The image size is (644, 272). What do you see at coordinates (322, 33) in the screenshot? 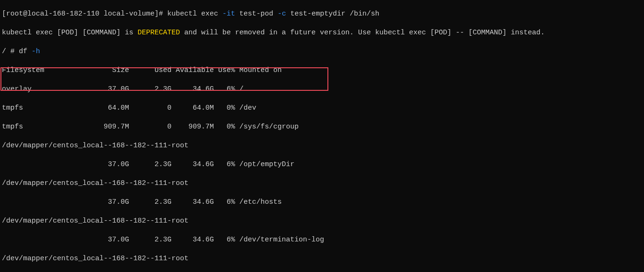
I see `deprecation-line: kubectl exec [POD] [COMMAND] is DEPRECAT…` at bounding box center [322, 33].